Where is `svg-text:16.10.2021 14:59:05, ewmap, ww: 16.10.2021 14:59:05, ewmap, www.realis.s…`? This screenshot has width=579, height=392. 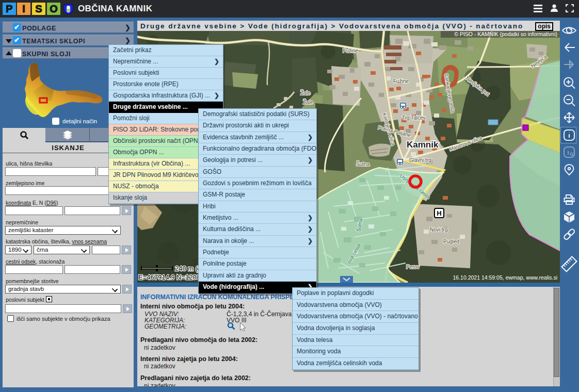
svg-text:16.10.2021 14:59:05, ewmap, ww: 16.10.2021 14:59:05, ewmap, www.realis.s… is located at coordinates (505, 277).